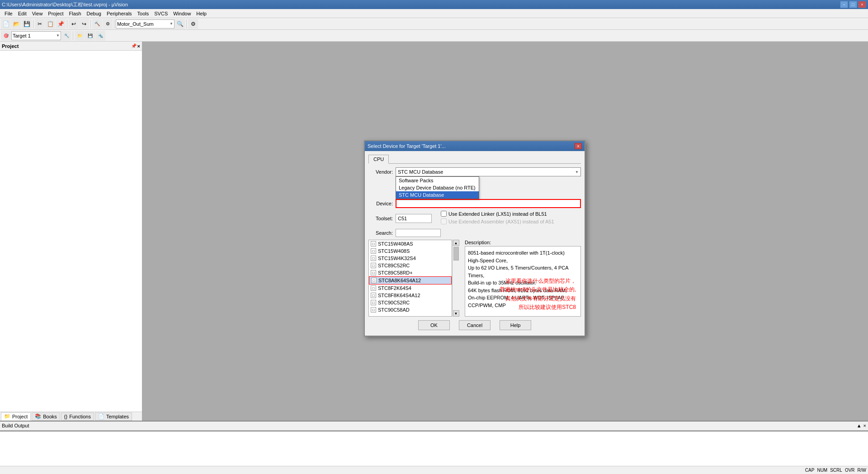  What do you see at coordinates (10, 46) in the screenshot?
I see `panel-title: Project` at bounding box center [10, 46].